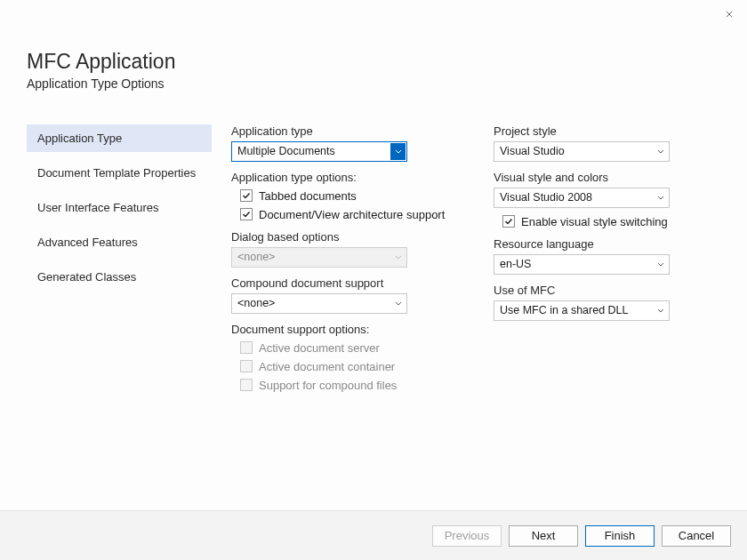  Describe the element at coordinates (582, 197) in the screenshot. I see `select-visual-style: Visual Studio 2008` at that location.